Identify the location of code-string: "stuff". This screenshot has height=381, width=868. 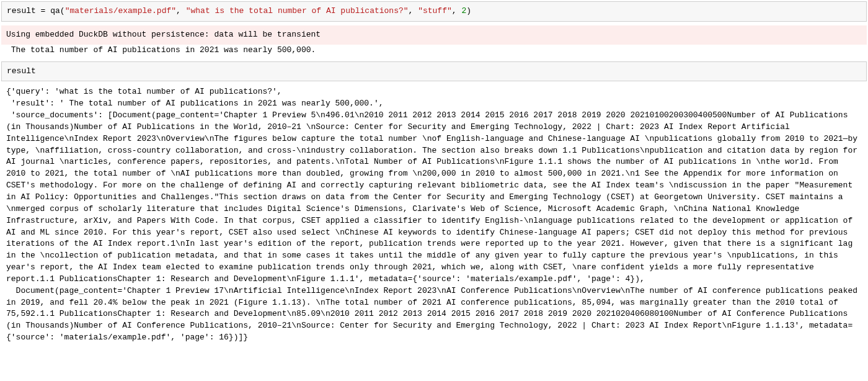
(435, 11).